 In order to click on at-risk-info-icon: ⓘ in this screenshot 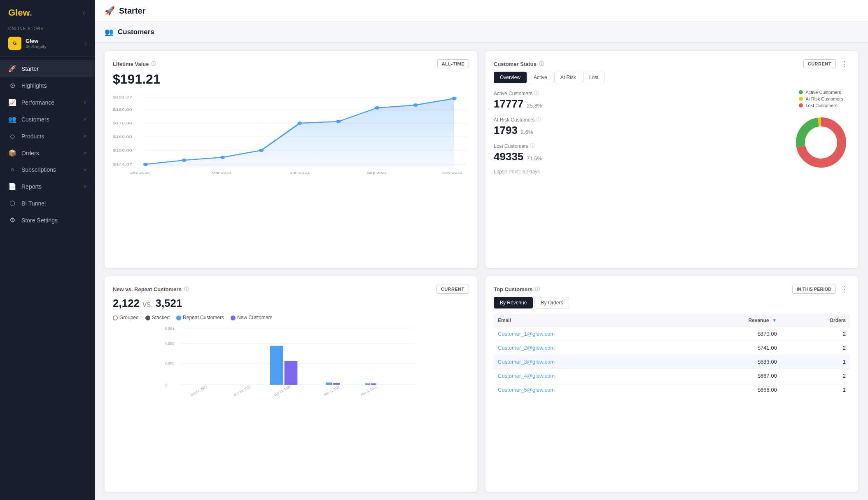, I will do `click(539, 119)`.